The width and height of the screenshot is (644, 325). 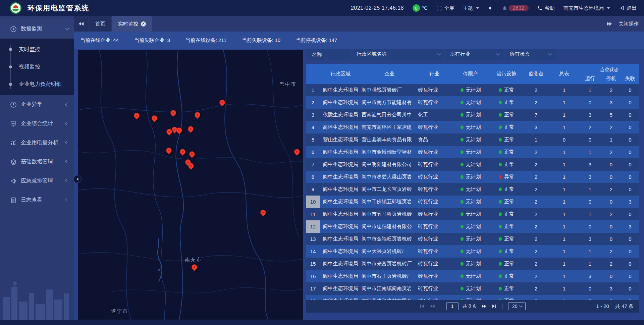 I want to click on theme-dropdown: 主题, so click(x=471, y=8).